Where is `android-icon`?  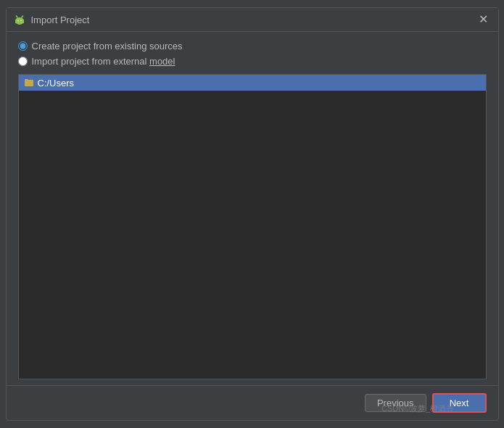 android-icon is located at coordinates (20, 20).